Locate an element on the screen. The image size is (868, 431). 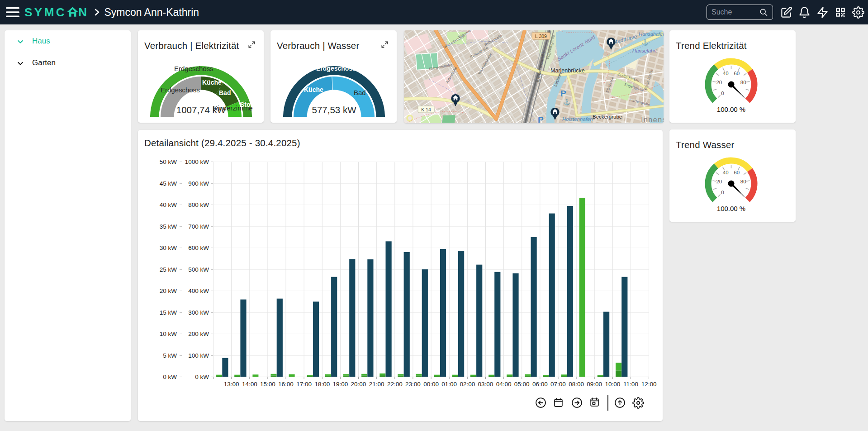
svg-text: Beckergrube is located at coordinates (607, 117).